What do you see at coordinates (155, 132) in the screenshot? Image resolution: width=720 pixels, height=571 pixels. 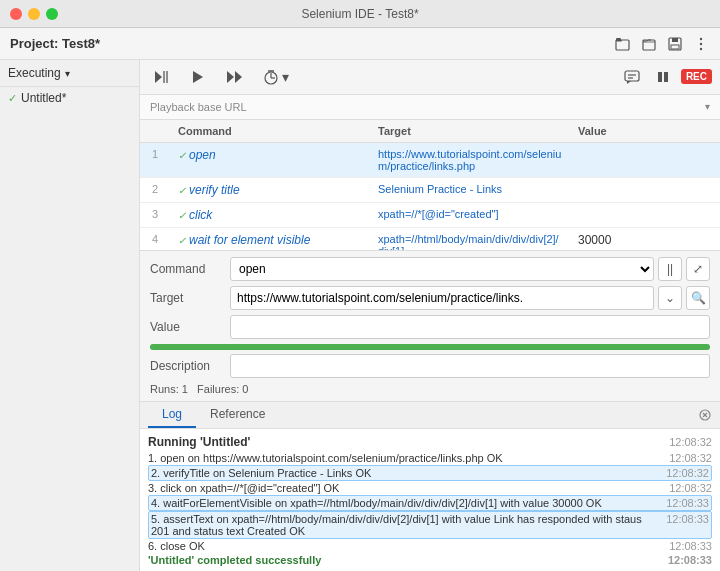 I see `col-header-num` at bounding box center [155, 132].